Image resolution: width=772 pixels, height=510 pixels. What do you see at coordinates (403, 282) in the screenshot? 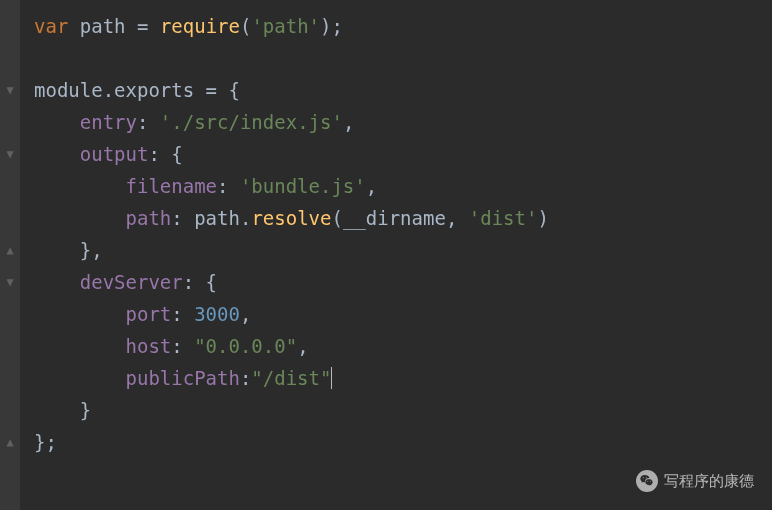
I see `code-line: devServer: {` at bounding box center [403, 282].